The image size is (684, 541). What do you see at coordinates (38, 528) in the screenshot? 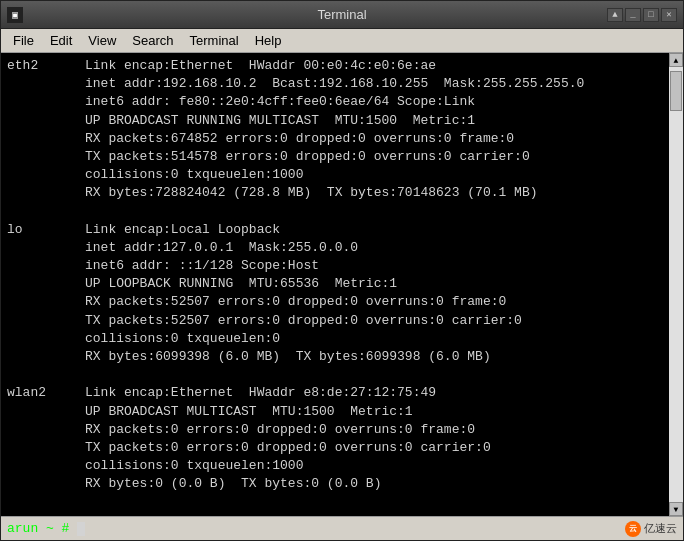
I see `prompt-text: arun ~ #` at bounding box center [38, 528].